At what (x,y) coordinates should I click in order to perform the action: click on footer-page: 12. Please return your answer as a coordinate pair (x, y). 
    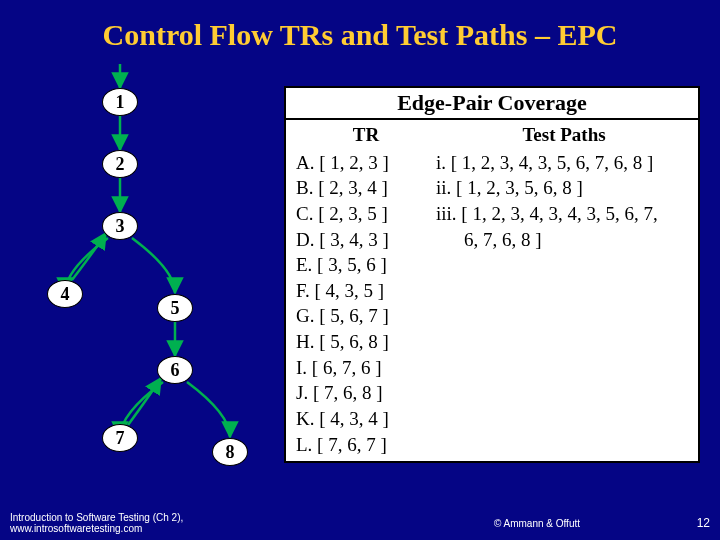
    Looking at the image, I should click on (695, 523).